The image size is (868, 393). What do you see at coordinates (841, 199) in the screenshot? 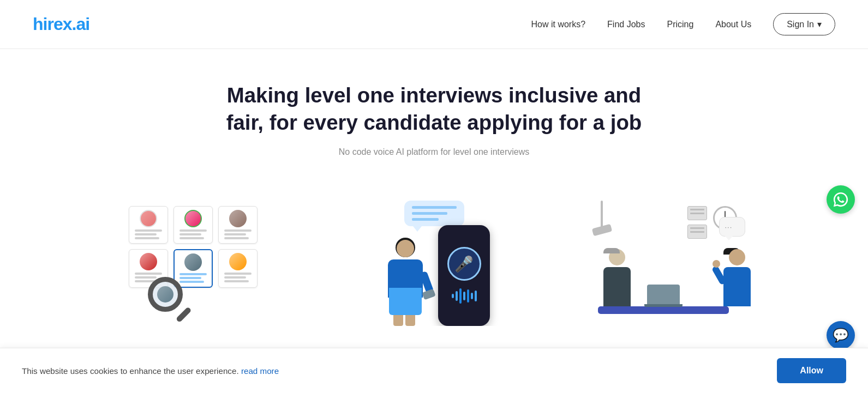
I see `whatsapp-button` at bounding box center [841, 199].